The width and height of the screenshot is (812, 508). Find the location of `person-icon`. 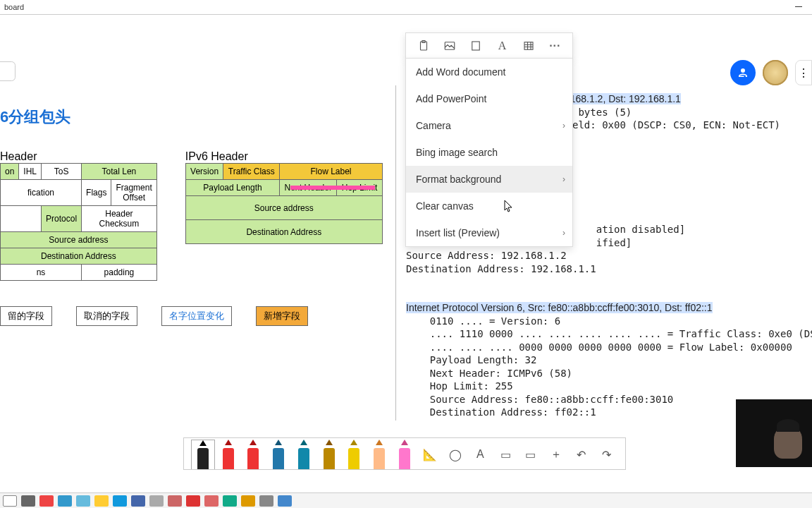

person-icon is located at coordinates (743, 73).